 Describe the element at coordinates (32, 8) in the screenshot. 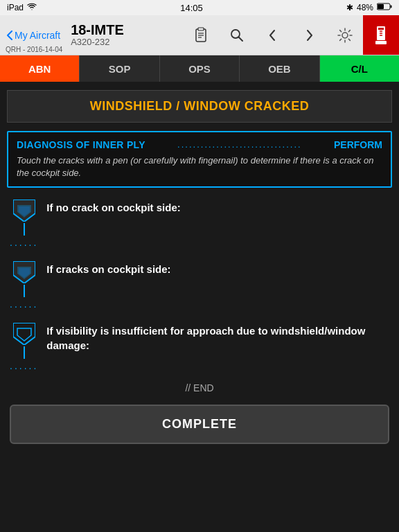

I see `wifi-icon` at that location.